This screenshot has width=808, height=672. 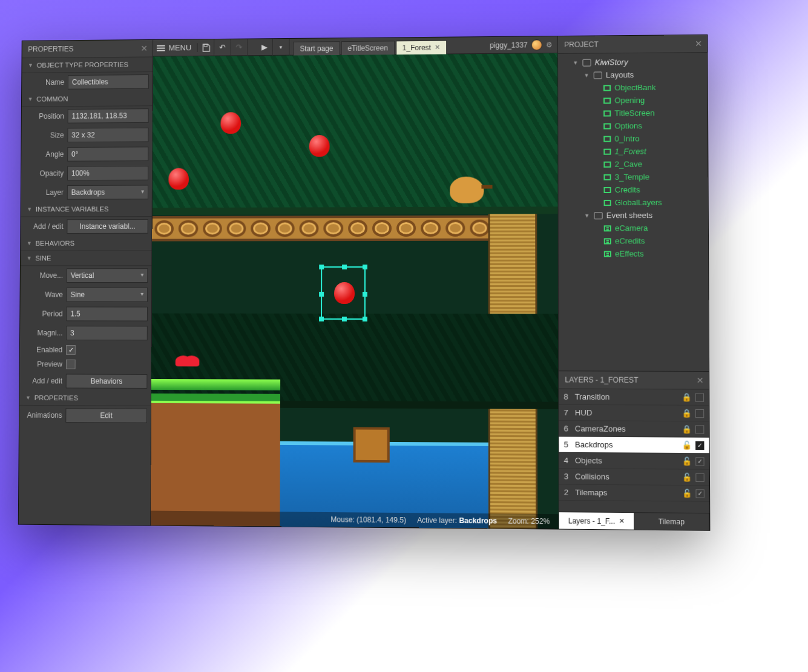 What do you see at coordinates (240, 47) in the screenshot?
I see `redo-icon: ↷` at bounding box center [240, 47].